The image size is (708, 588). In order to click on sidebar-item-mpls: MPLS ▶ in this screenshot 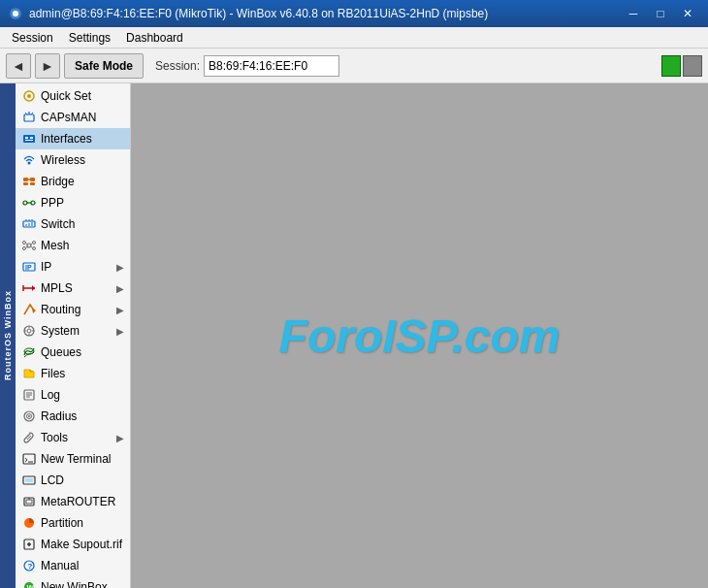, I will do `click(73, 288)`.